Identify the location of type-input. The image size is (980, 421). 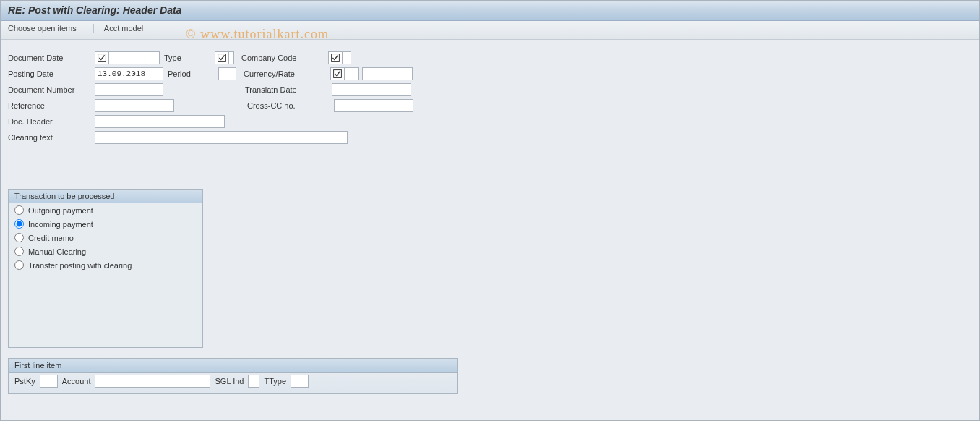
(231, 58).